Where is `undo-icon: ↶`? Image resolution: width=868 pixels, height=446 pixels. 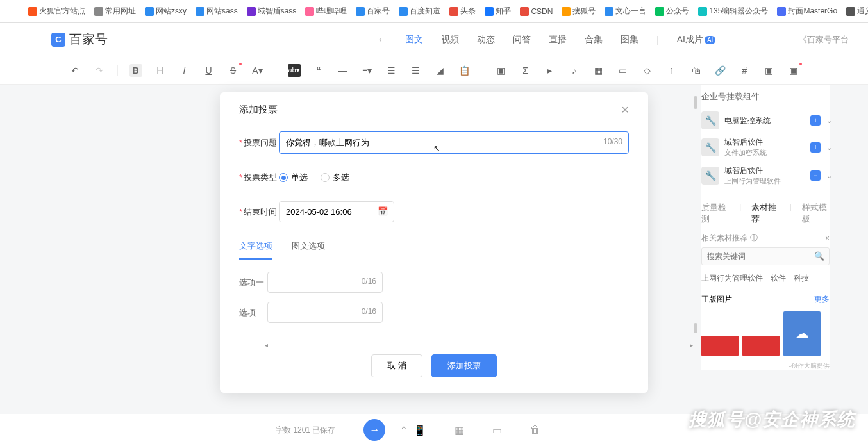 undo-icon: ↶ is located at coordinates (75, 70).